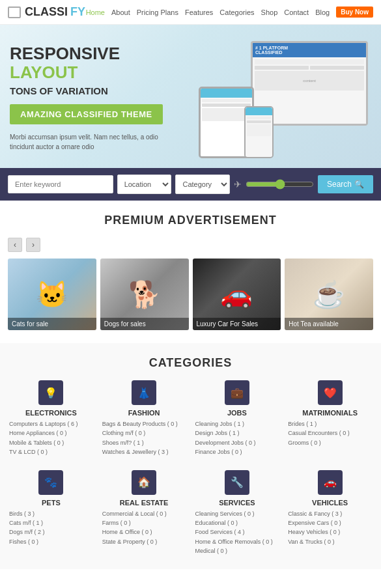 The width and height of the screenshot is (381, 588). I want to click on ad-card-2: Dogs for sales, so click(145, 294).